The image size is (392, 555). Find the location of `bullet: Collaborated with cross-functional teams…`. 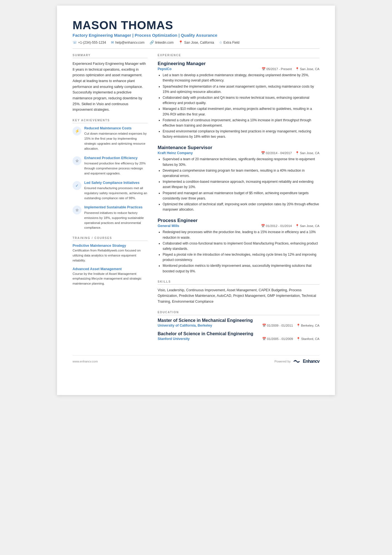

bullet: Collaborated with cross-functional teams… is located at coordinates (241, 246).